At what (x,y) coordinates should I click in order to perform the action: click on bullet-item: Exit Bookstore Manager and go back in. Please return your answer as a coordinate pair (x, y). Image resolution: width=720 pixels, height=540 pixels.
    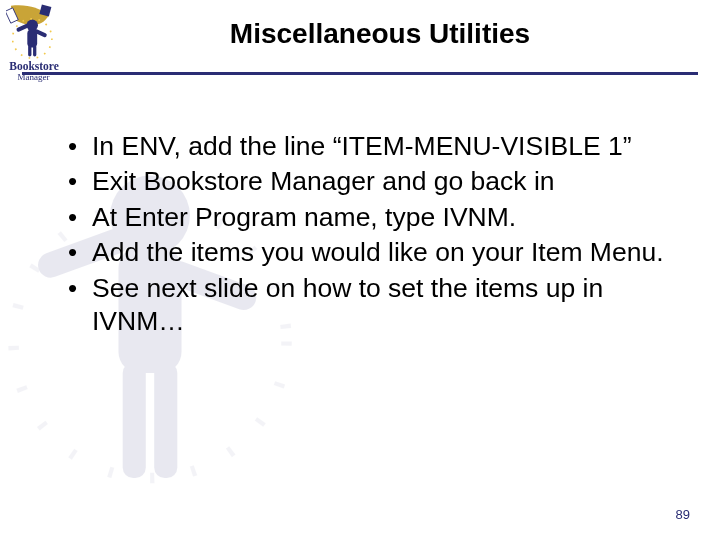
    Looking at the image, I should click on (368, 182).